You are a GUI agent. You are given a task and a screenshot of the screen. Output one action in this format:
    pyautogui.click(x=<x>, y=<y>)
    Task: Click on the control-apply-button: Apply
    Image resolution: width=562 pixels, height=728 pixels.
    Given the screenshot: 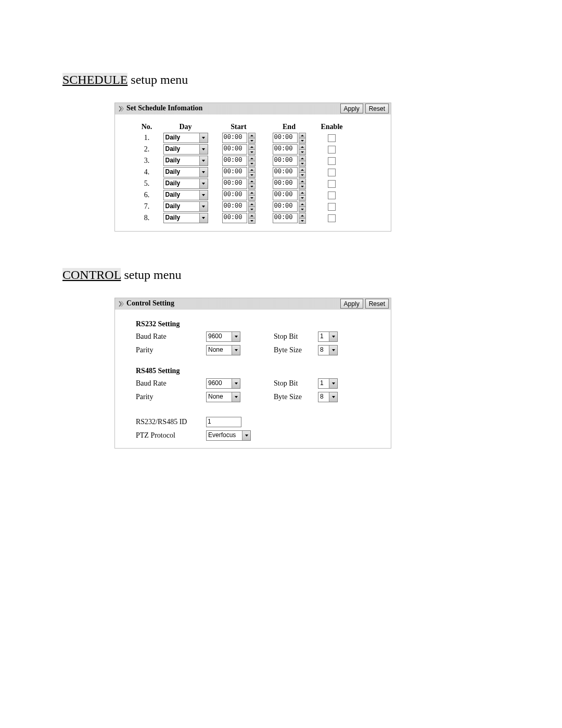 What is the action you would take?
    pyautogui.click(x=352, y=304)
    